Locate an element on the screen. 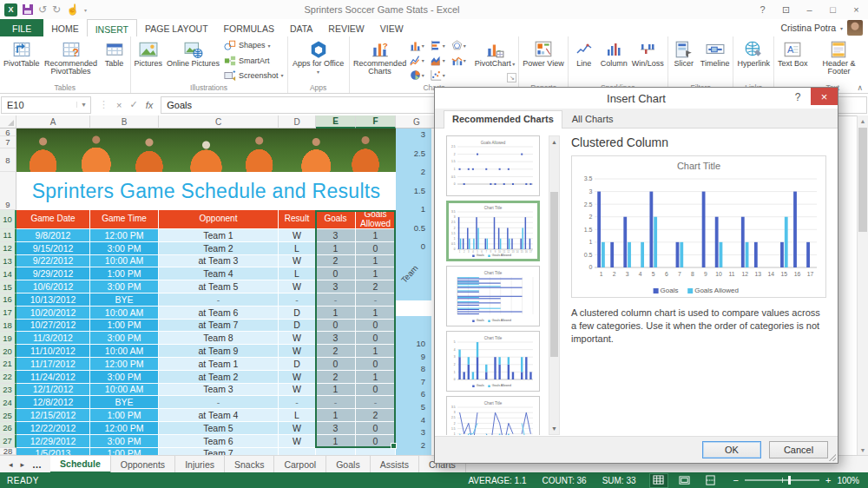  ok-button: OK is located at coordinates (732, 450).